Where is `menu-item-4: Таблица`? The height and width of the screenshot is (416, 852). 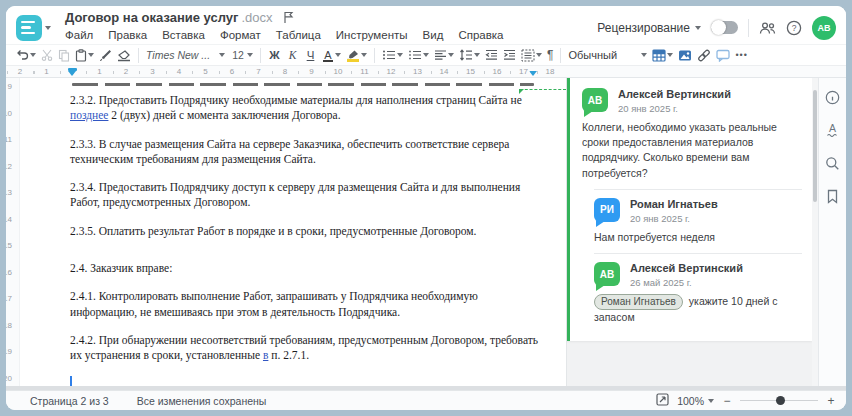 menu-item-4: Таблица is located at coordinates (298, 35).